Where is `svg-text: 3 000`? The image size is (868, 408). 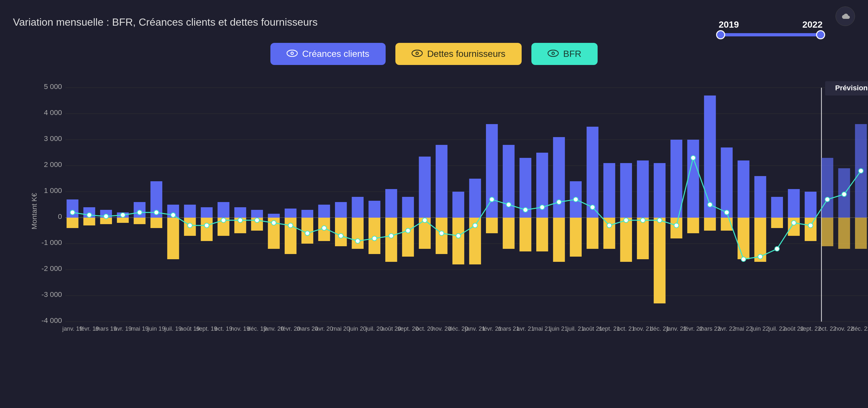 svg-text: 3 000 is located at coordinates (53, 139).